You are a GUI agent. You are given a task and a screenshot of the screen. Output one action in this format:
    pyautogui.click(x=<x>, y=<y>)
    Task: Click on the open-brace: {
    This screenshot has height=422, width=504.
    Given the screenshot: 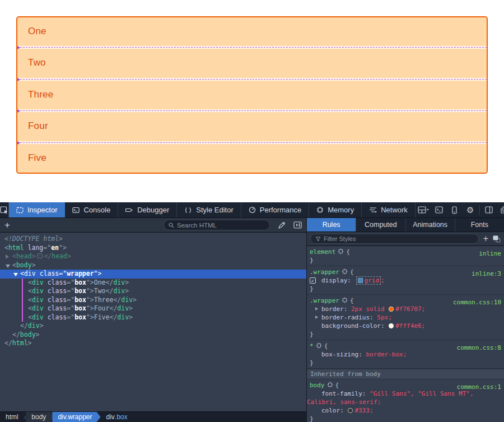 What is the action you would take?
    pyautogui.click(x=348, y=252)
    